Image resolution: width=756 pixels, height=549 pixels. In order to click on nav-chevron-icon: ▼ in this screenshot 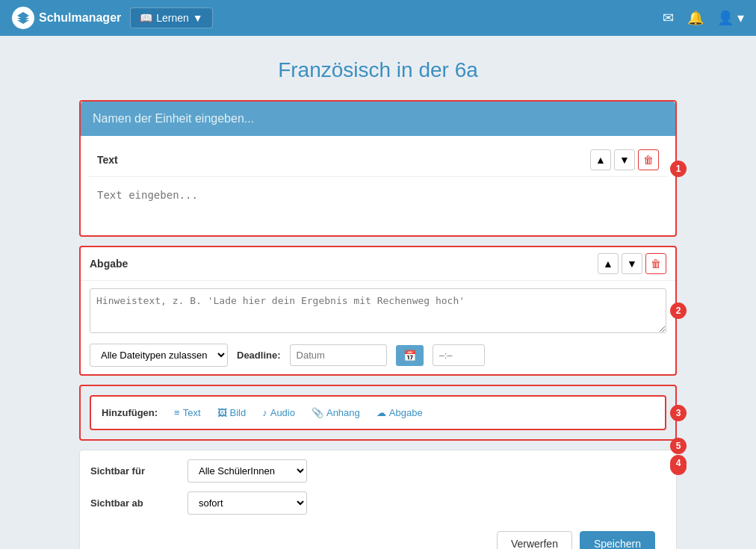, I will do `click(198, 18)`.